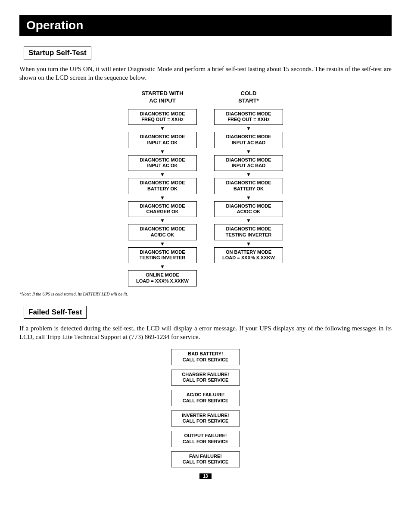 This screenshot has width=411, height=532. What do you see at coordinates (206, 456) in the screenshot?
I see `fail-l1: FAN FAILURE!` at bounding box center [206, 456].